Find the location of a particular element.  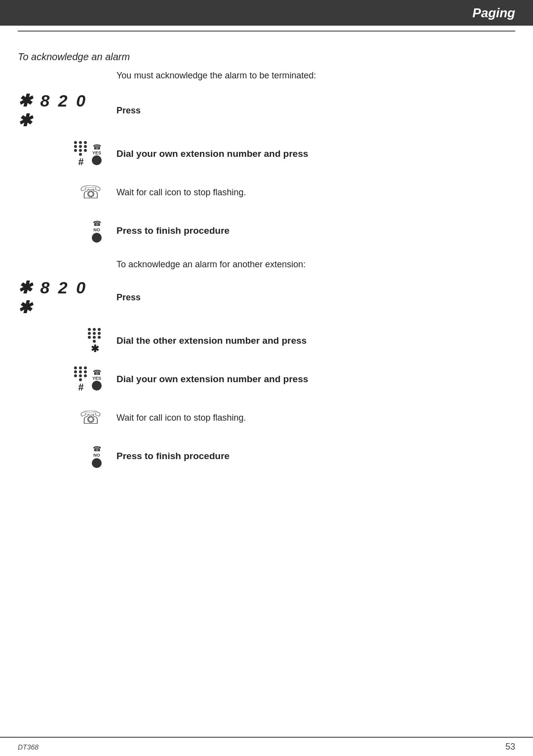

s2-step-1-text: Press is located at coordinates (316, 298).